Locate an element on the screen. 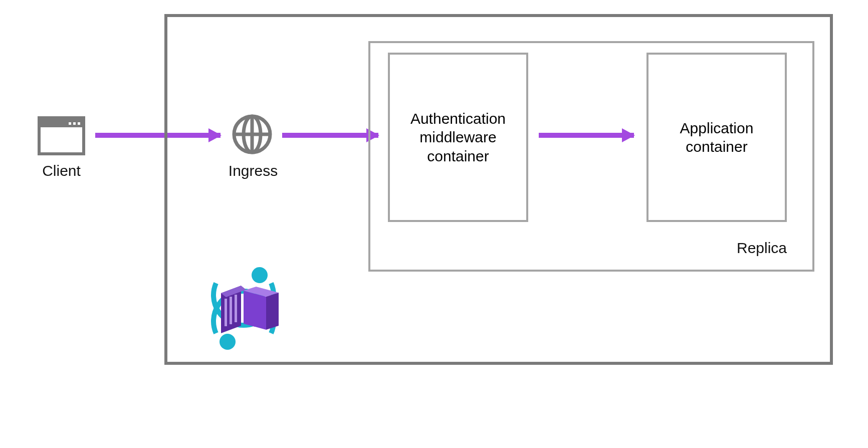 The image size is (868, 448). container-apps-icon is located at coordinates (244, 308).